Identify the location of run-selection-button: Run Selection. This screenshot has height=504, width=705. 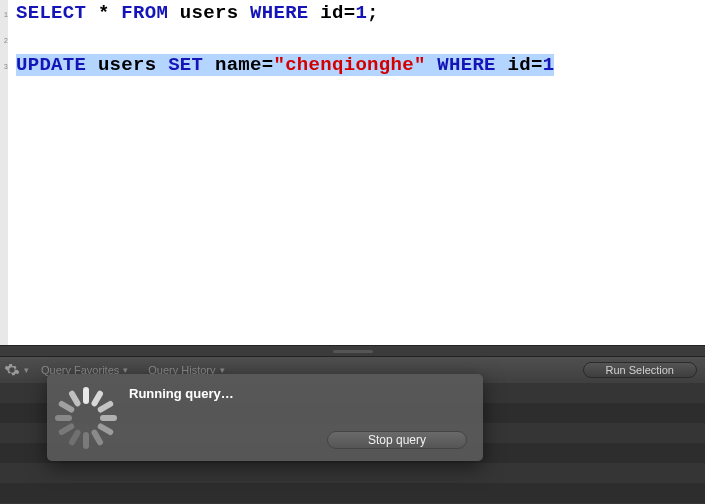
(640, 370).